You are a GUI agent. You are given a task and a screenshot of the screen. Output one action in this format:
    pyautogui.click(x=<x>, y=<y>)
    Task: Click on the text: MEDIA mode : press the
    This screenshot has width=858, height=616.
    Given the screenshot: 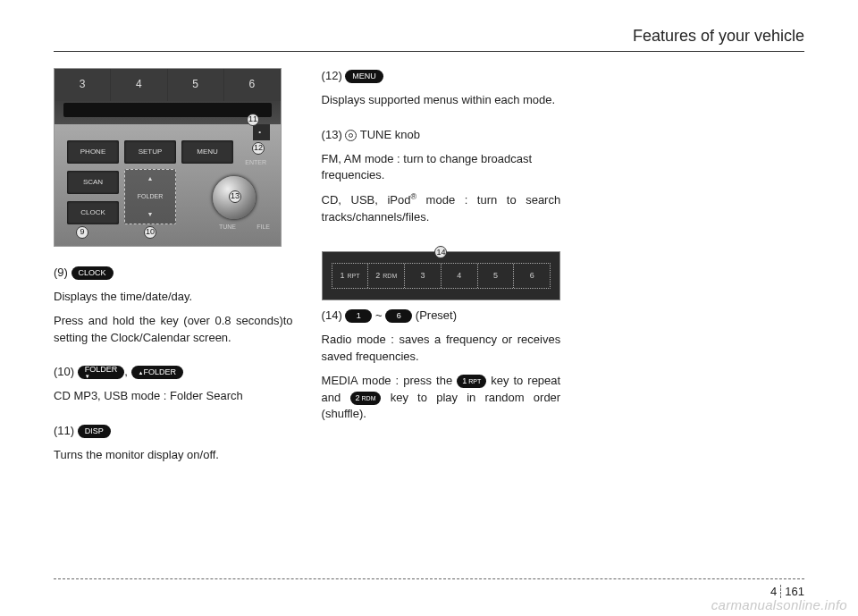 What is the action you would take?
    pyautogui.click(x=390, y=381)
    